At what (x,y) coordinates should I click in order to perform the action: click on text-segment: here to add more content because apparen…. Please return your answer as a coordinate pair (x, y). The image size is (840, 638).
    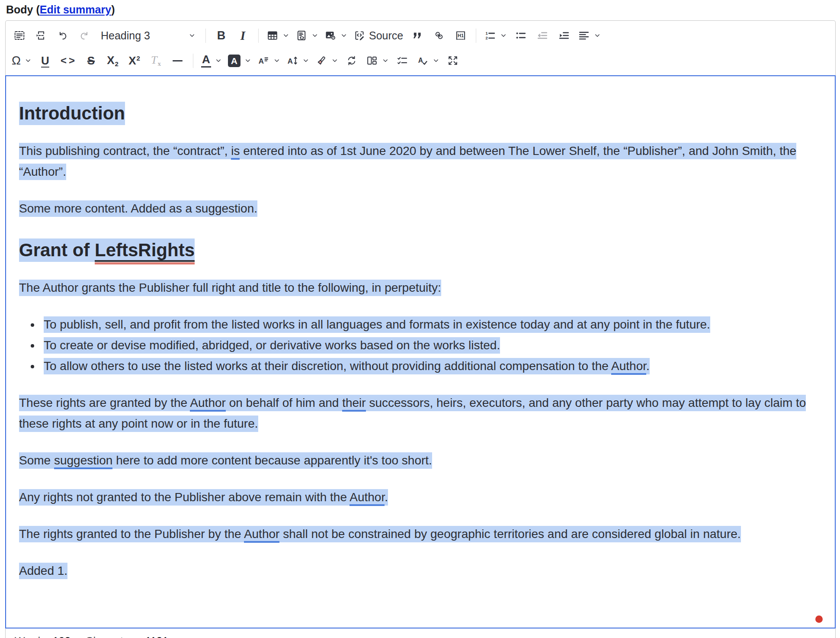
    Looking at the image, I should click on (272, 461).